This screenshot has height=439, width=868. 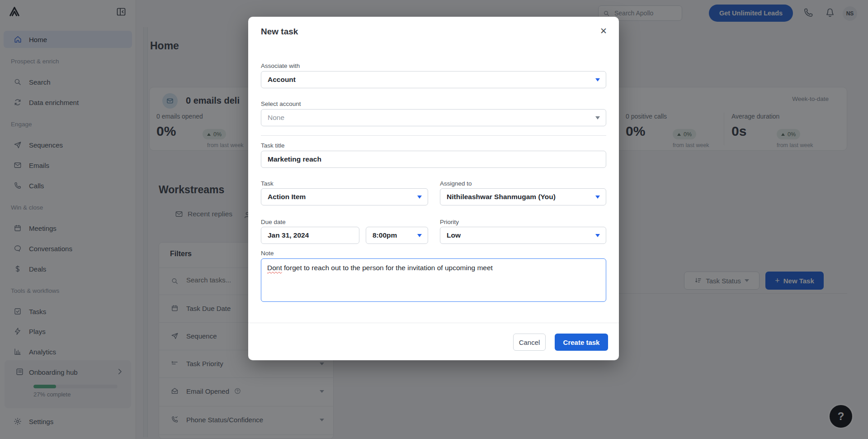 I want to click on priority-select: Low, so click(x=523, y=235).